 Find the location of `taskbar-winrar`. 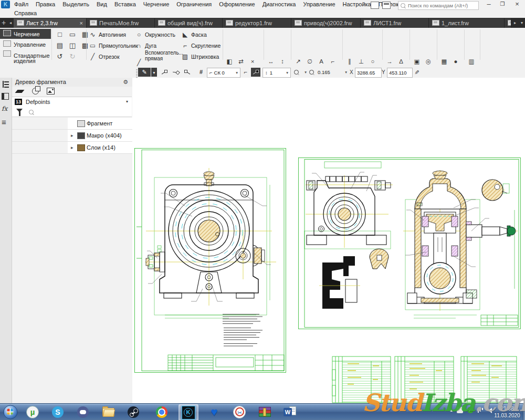

taskbar-winrar is located at coordinates (265, 412).